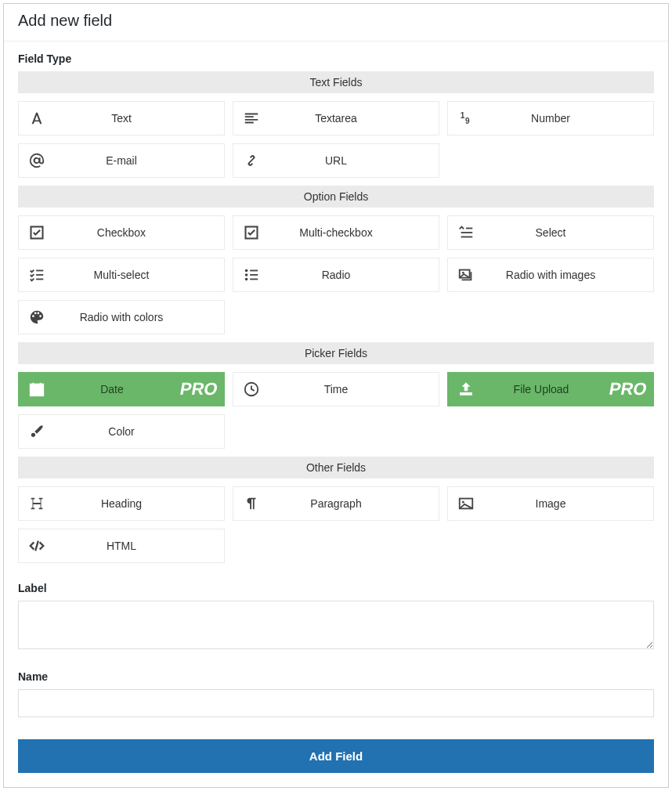 Image resolution: width=672 pixels, height=798 pixels. I want to click on field-type-label: HTML, so click(139, 546).